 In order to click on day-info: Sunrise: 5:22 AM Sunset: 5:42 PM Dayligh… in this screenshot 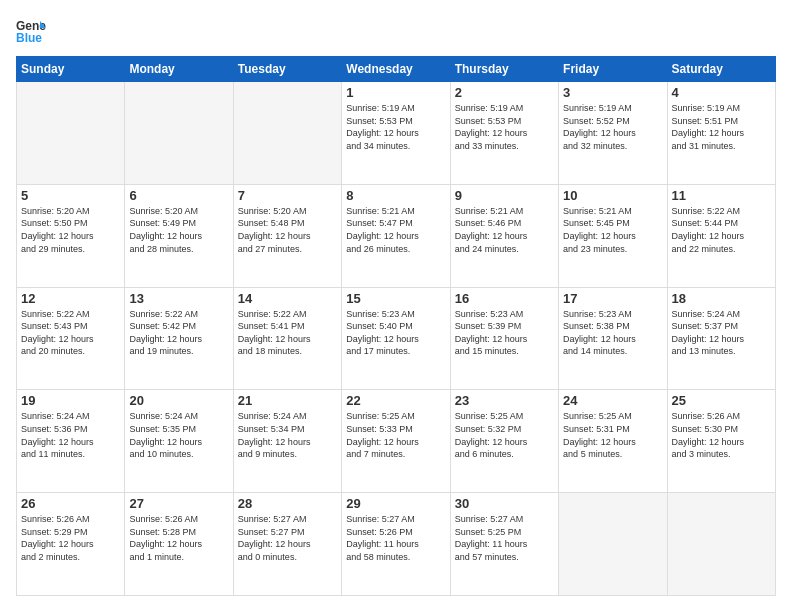, I will do `click(178, 333)`.